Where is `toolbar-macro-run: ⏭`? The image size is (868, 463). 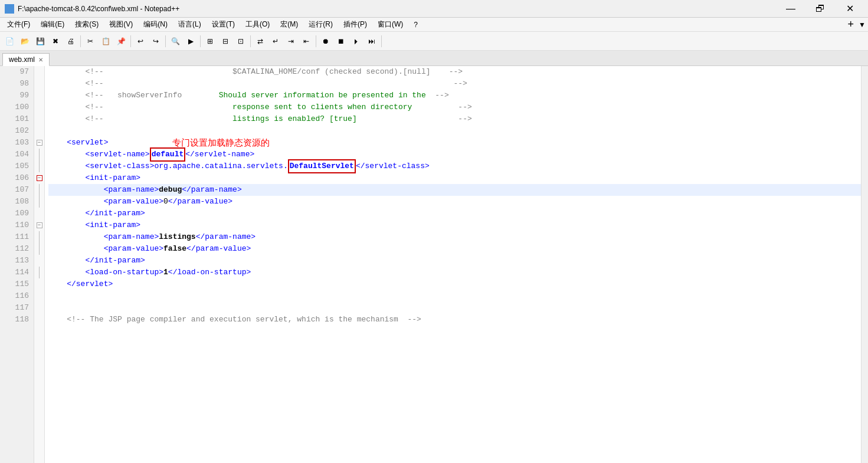
toolbar-macro-run: ⏭ is located at coordinates (372, 41).